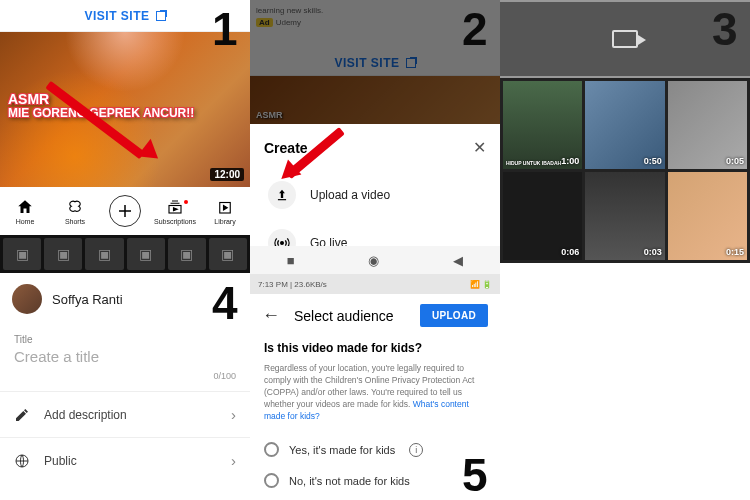 The height and width of the screenshot is (500, 750). I want to click on back-button: ◀, so click(458, 260).